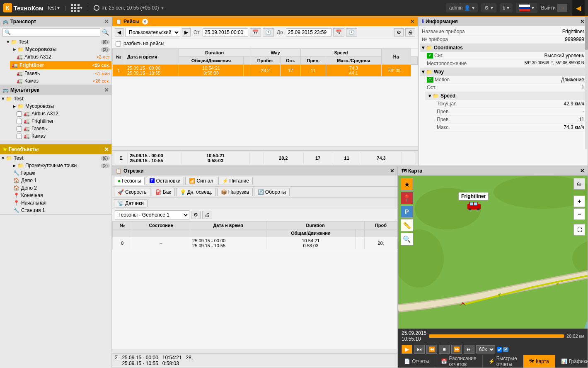 The width and height of the screenshot is (588, 368). Describe the element at coordinates (503, 361) in the screenshot. I see `tab-quick-reports: ⚡ Быстрые отчеты` at that location.